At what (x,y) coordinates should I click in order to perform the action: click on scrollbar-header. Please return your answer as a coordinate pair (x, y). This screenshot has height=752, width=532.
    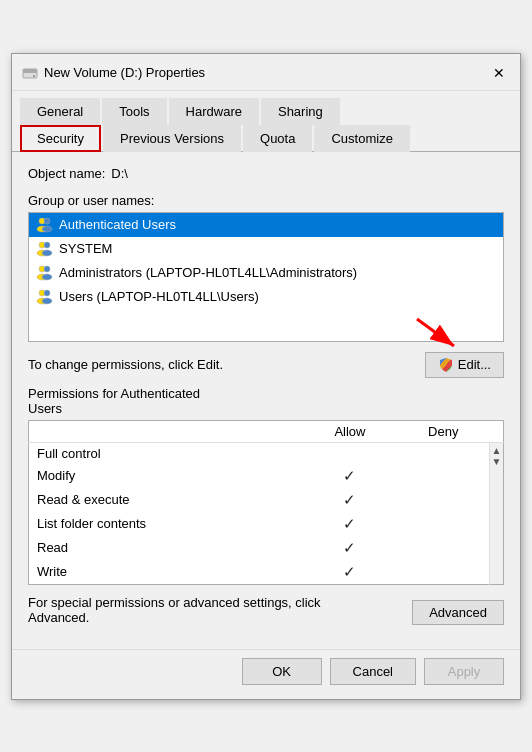
    Looking at the image, I should click on (497, 431).